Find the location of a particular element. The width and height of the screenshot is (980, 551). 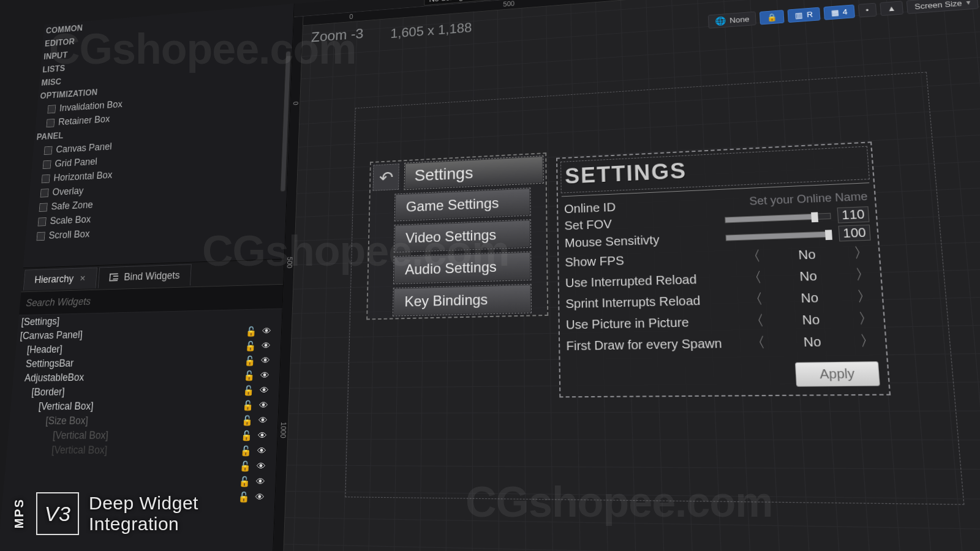

settings-nav: ↶ Settings Game Settings Video Settings … is located at coordinates (457, 236).